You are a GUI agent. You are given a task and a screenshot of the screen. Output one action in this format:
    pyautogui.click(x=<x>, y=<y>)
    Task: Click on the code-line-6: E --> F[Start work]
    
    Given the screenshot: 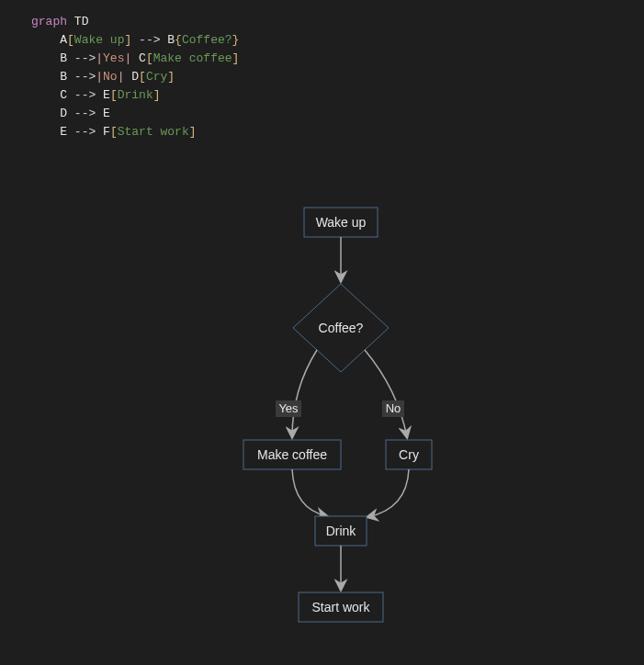 What is the action you would take?
    pyautogui.click(x=338, y=132)
    